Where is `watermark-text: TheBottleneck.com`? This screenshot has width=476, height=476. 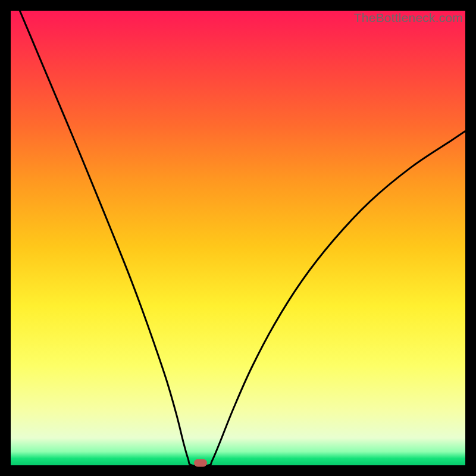 watermark-text: TheBottleneck.com is located at coordinates (408, 18).